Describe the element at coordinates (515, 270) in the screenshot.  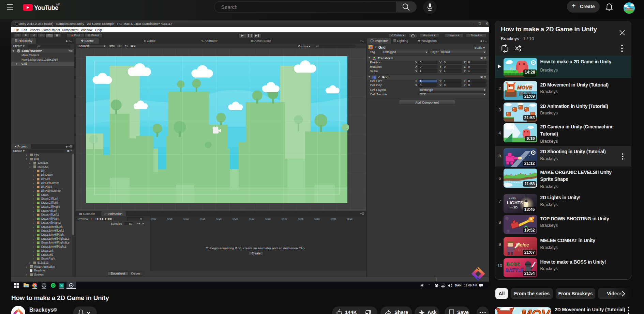
I see `svg-text: BATTLE` at that location.